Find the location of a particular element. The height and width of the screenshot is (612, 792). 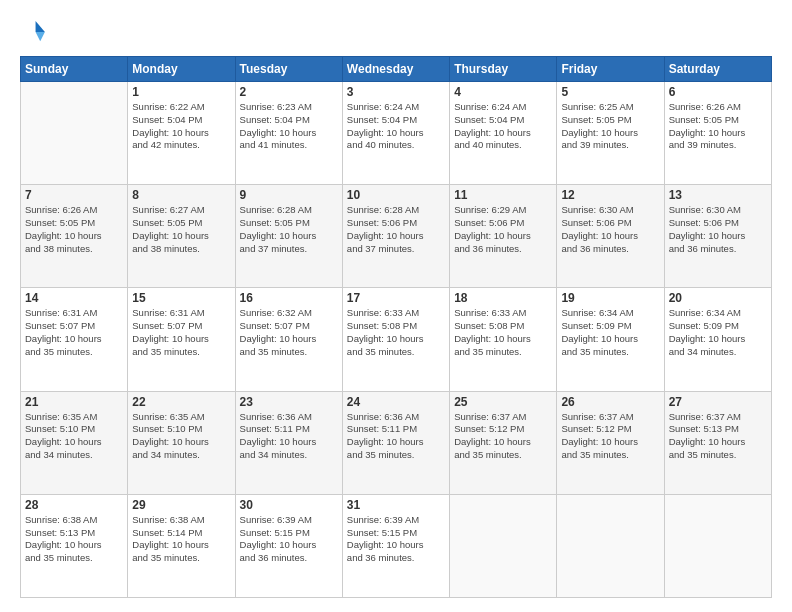

weekday-header-thursday: Thursday is located at coordinates (504, 70).